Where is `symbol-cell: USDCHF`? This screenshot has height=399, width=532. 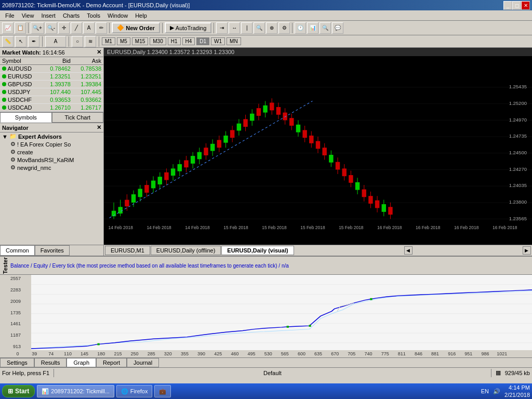
symbol-cell: USDCHF is located at coordinates (21, 100).